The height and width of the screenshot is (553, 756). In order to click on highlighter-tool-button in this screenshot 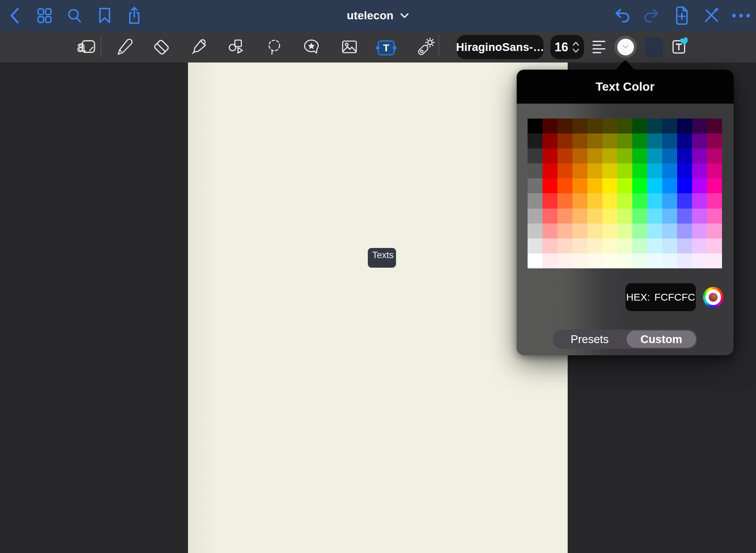, I will do `click(199, 47)`.